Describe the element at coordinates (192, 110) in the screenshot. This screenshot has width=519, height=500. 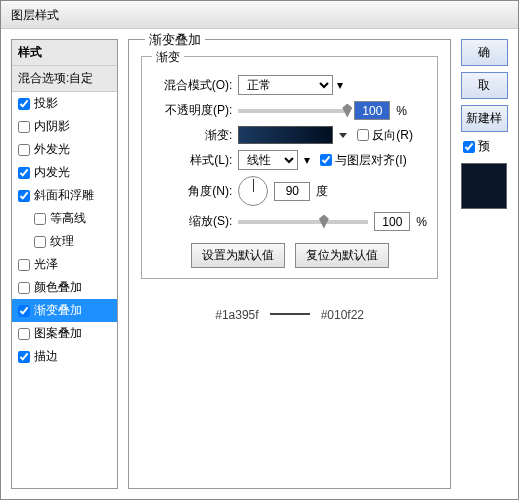
I see `opacity-label: 不透明度(P):` at that location.